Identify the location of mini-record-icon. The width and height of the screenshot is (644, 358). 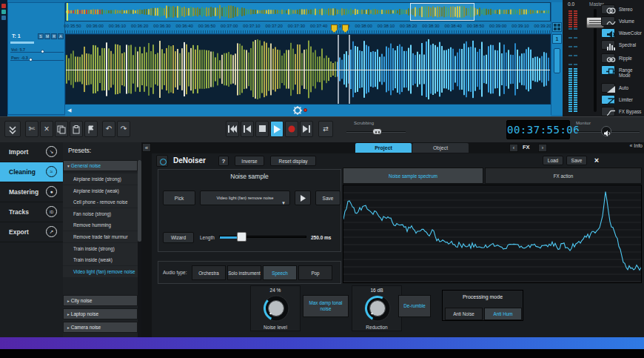
(4, 6).